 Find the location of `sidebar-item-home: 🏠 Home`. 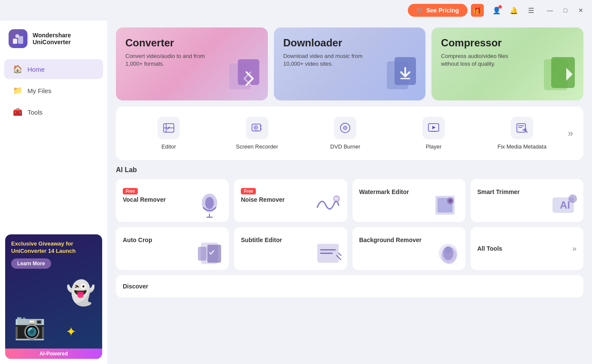

sidebar-item-home: 🏠 Home is located at coordinates (54, 69).